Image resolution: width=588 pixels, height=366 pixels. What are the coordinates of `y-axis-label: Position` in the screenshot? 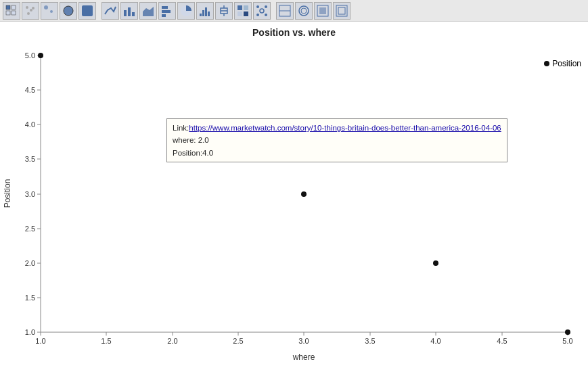 It's located at (7, 193).